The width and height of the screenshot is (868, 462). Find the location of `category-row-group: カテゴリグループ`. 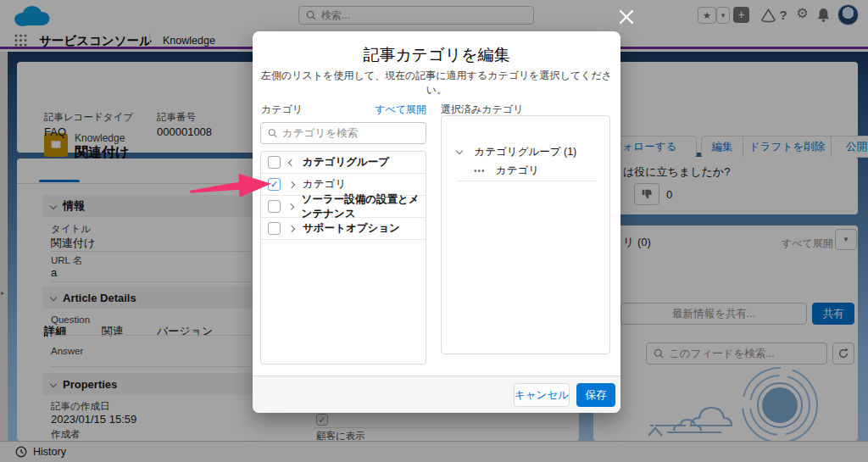

category-row-group: カテゴリグループ is located at coordinates (343, 163).